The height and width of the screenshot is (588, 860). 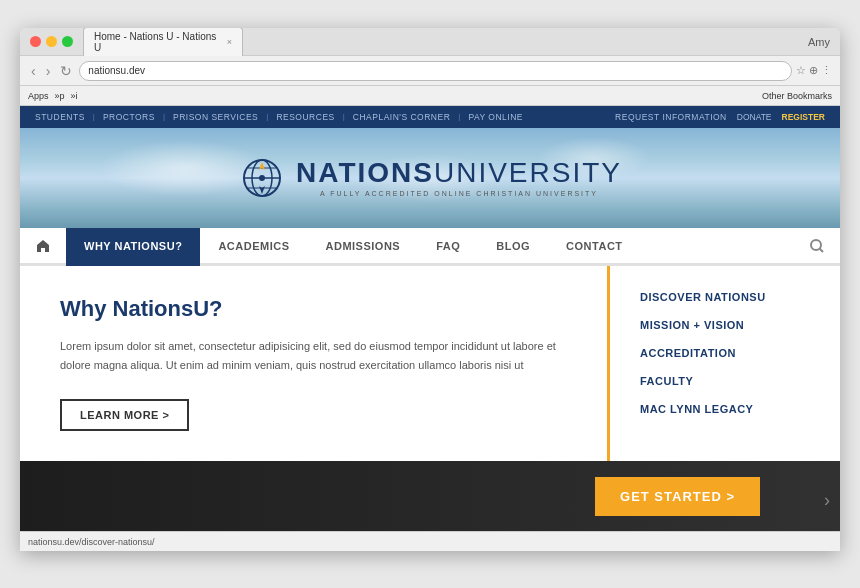 What do you see at coordinates (254, 247) in the screenshot?
I see `nav-academics: ACADEMICS` at bounding box center [254, 247].